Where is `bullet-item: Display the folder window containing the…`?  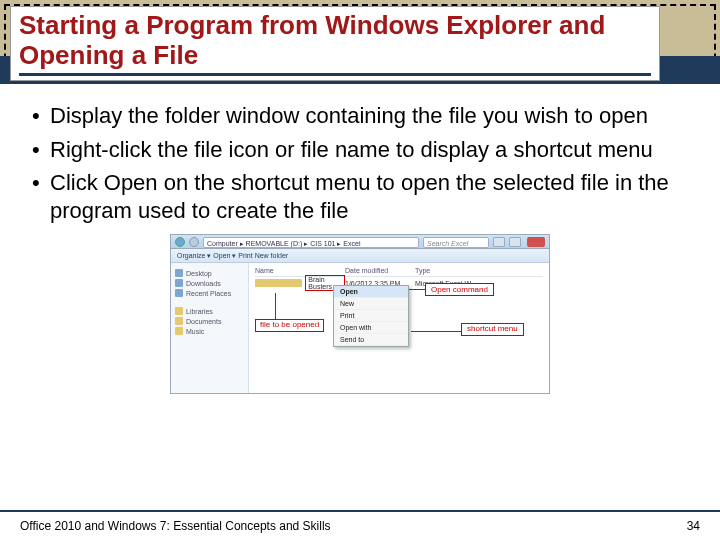 bullet-item: Display the folder window containing the… is located at coordinates (360, 116).